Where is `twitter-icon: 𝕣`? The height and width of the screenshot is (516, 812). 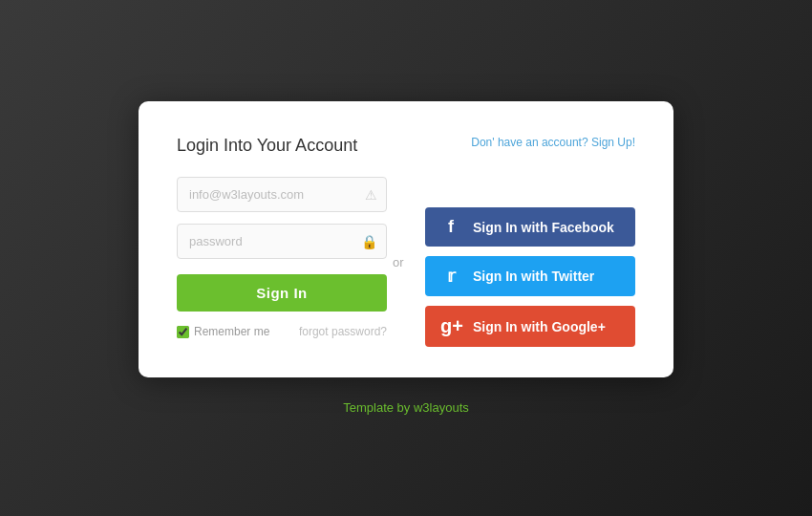
twitter-icon: 𝕣 is located at coordinates (451, 276).